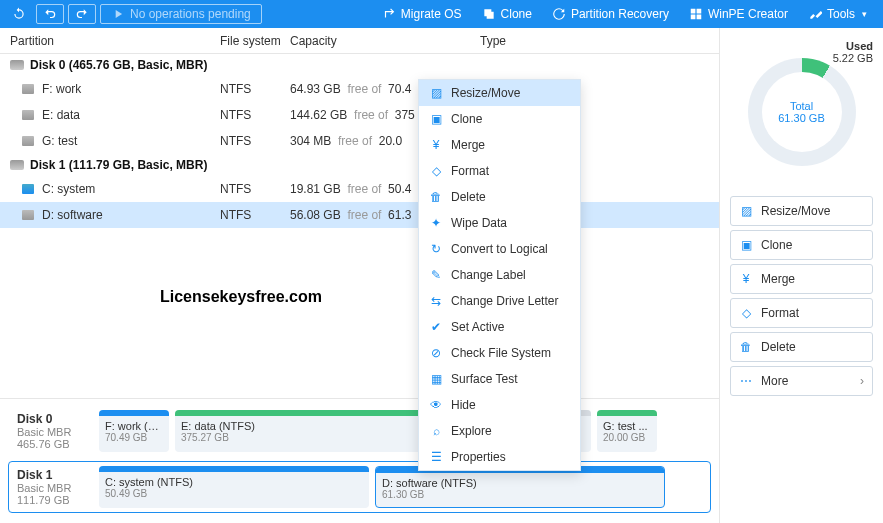 The image size is (883, 523). What do you see at coordinates (746, 279) in the screenshot?
I see `side-icon: ¥` at bounding box center [746, 279].